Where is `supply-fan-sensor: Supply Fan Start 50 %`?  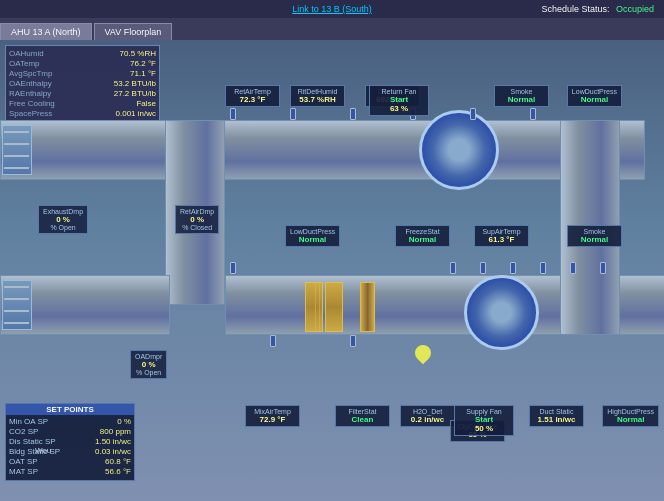 supply-fan-sensor: Supply Fan Start 50 % is located at coordinates (484, 420).